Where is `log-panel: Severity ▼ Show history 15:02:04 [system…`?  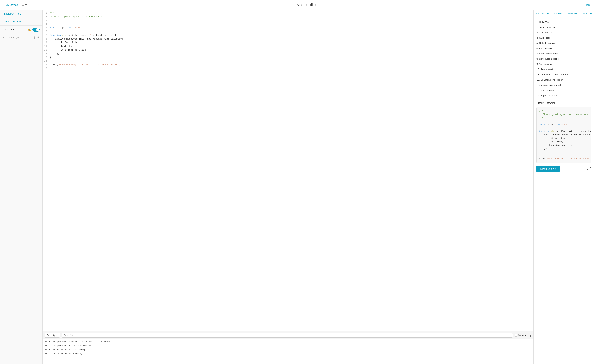 log-panel: Severity ▼ Show history 15:02:04 [system… is located at coordinates (288, 348).